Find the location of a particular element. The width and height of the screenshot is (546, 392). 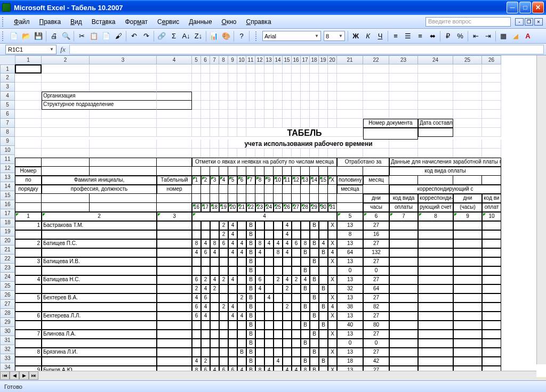

menu-insert: Вставка is located at coordinates (103, 22).